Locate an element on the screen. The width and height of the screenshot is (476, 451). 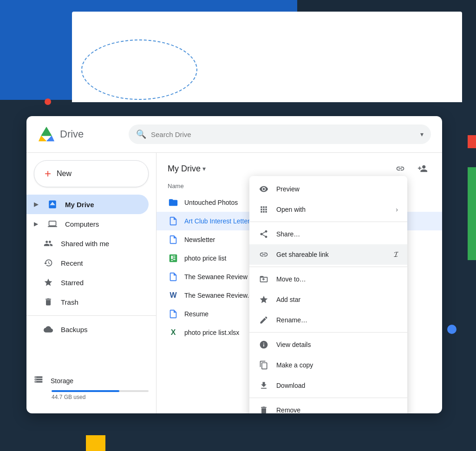
storage-label: Storage is located at coordinates (91, 381).